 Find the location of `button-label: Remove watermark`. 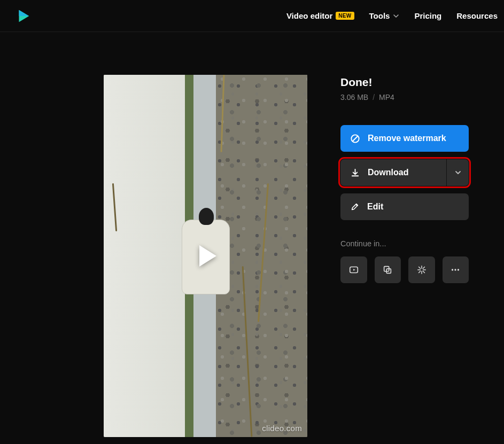

button-label: Remove watermark is located at coordinates (407, 138).